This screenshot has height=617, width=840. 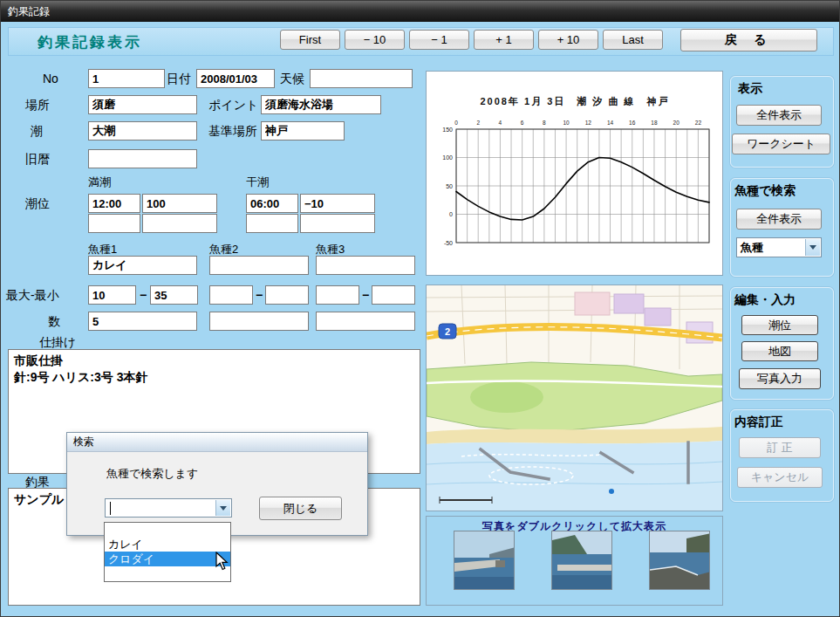 I want to click on show-all-button: 全件表示, so click(x=779, y=115).